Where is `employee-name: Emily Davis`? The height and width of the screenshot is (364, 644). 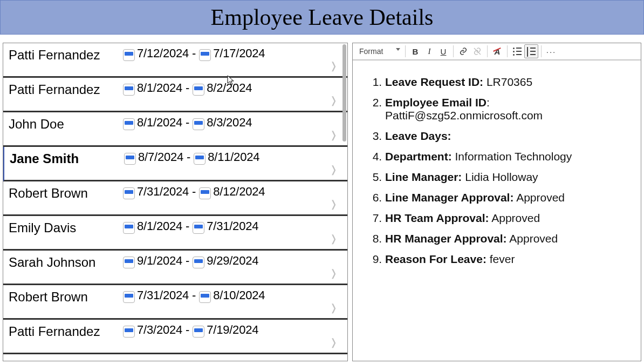 employee-name: Emily Davis is located at coordinates (66, 228).